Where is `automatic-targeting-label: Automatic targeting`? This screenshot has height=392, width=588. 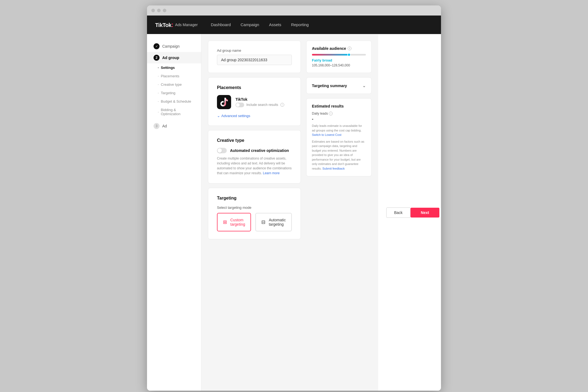
automatic-targeting-label: Automatic targeting is located at coordinates (277, 222).